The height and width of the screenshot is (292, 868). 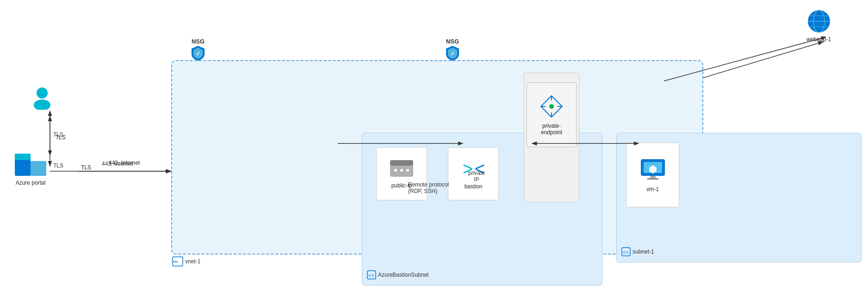 What do you see at coordinates (192, 261) in the screenshot?
I see `vnet-text: vnet-1` at bounding box center [192, 261].